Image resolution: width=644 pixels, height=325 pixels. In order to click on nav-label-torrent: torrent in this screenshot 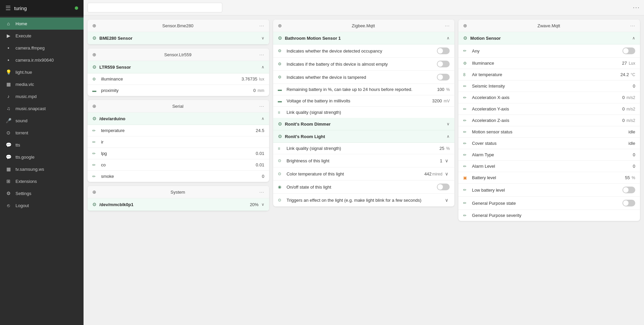, I will do `click(47, 133)`.